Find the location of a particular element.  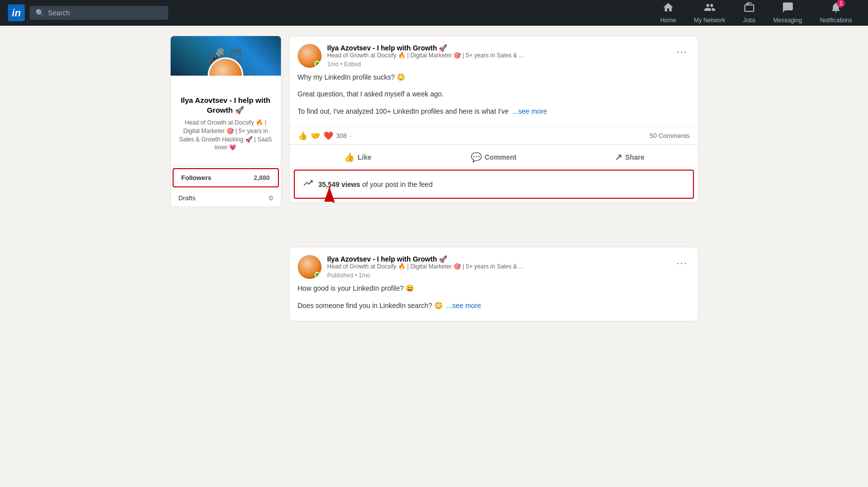

share-label: Share is located at coordinates (635, 157).